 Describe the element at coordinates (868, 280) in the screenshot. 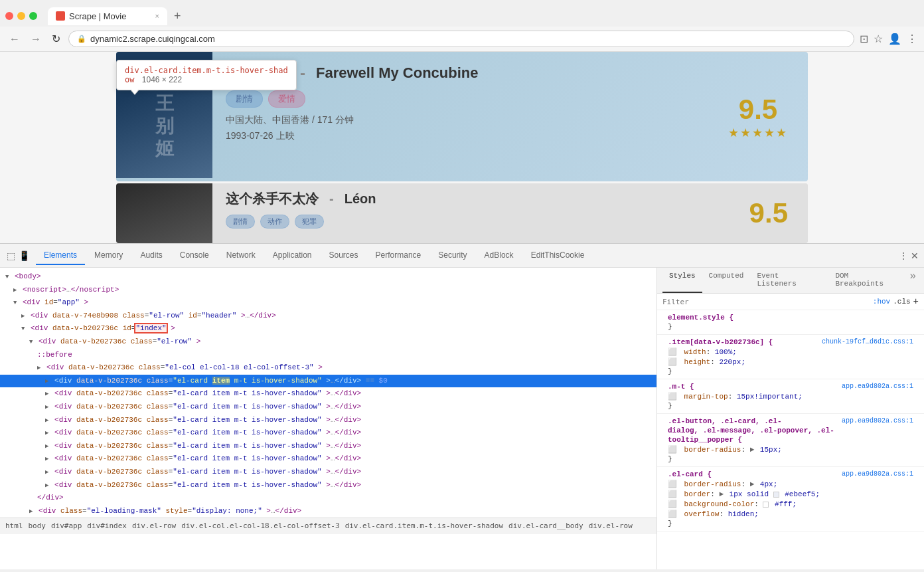

I see `styles-tab-dom-breakpoints: DOM Breakpoints` at that location.